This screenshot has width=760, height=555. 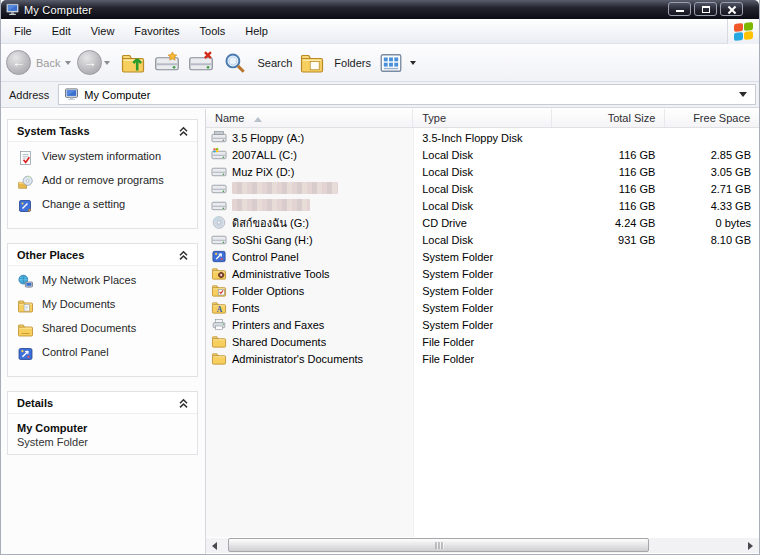 What do you see at coordinates (263, 172) in the screenshot?
I see `file-name: Muz PiX (D:)` at bounding box center [263, 172].